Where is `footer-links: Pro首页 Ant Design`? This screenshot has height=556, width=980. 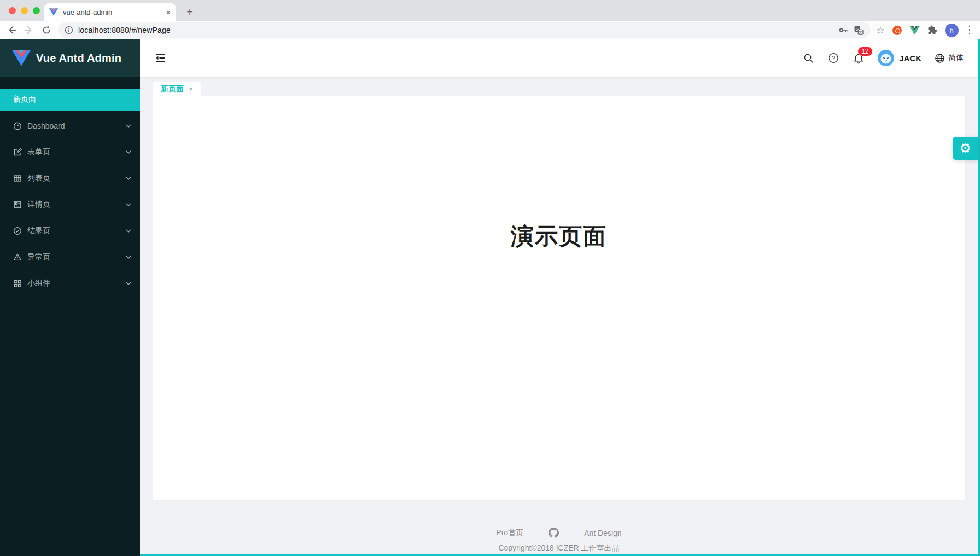
footer-links: Pro首页 Ant Design is located at coordinates (559, 533).